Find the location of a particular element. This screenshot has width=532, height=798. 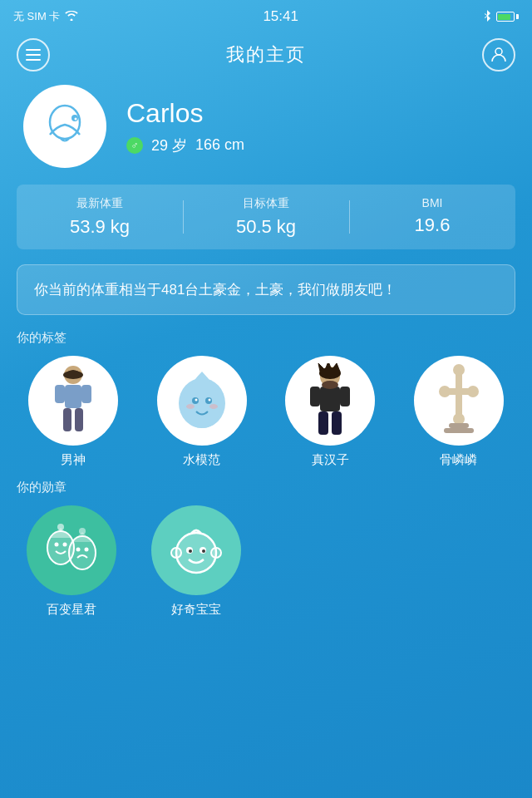

profile-button is located at coordinates (499, 55).